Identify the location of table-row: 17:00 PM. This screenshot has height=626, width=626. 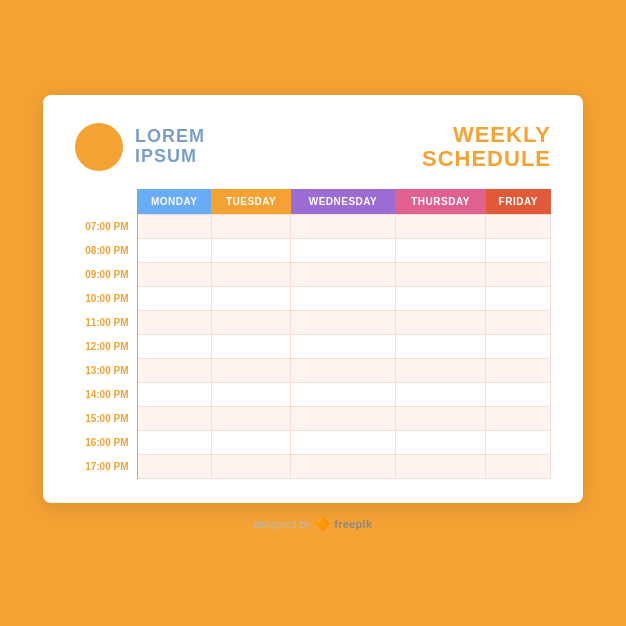
(313, 467).